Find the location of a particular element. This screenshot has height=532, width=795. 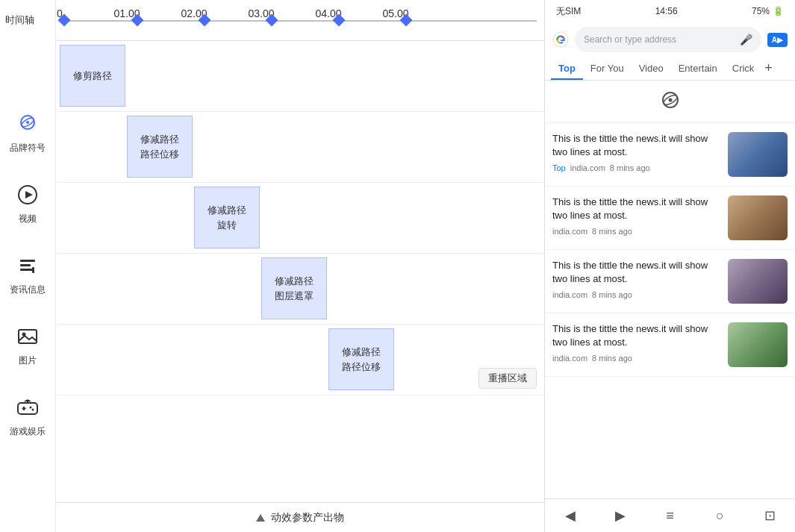

news-meta-0: Top india.com 8 mins ago is located at coordinates (636, 168).